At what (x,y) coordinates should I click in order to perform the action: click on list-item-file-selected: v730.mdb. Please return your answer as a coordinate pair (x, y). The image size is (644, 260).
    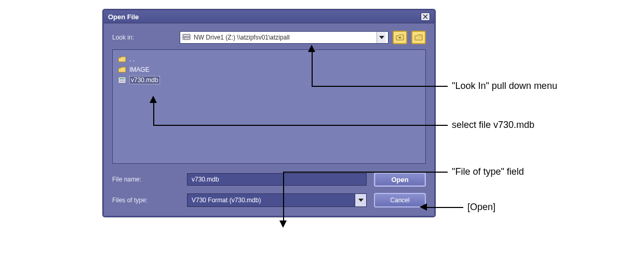
    Looking at the image, I should click on (269, 80).